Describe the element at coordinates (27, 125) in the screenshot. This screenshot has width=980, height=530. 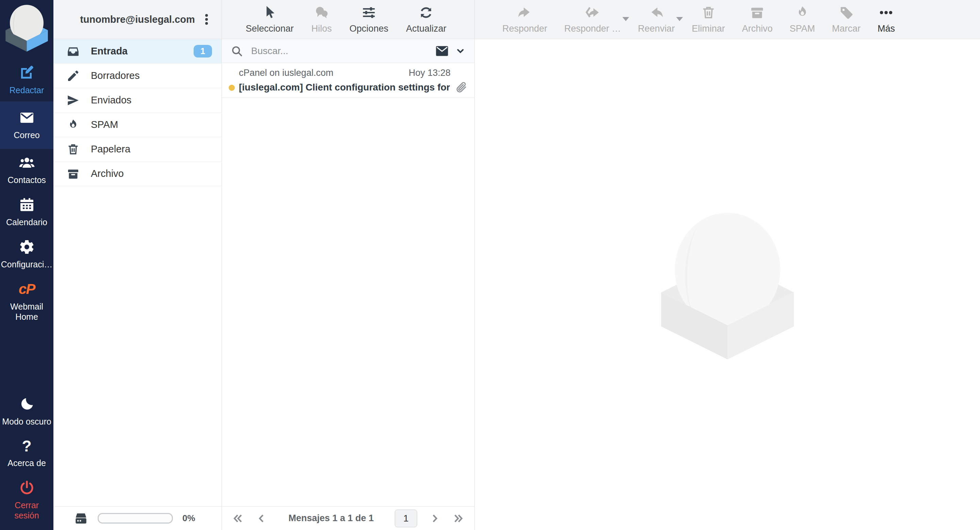
I see `sidebar-item-mail: Correo` at that location.